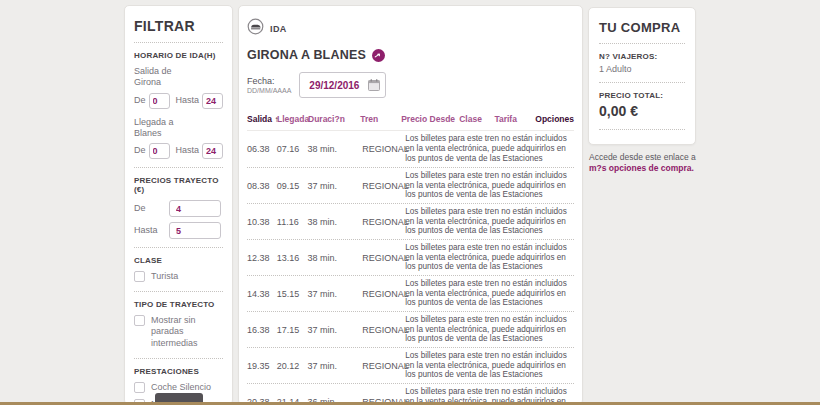 Image resolution: width=820 pixels, height=405 pixels. Describe the element at coordinates (278, 29) in the screenshot. I see `direction-label: IDA` at that location.